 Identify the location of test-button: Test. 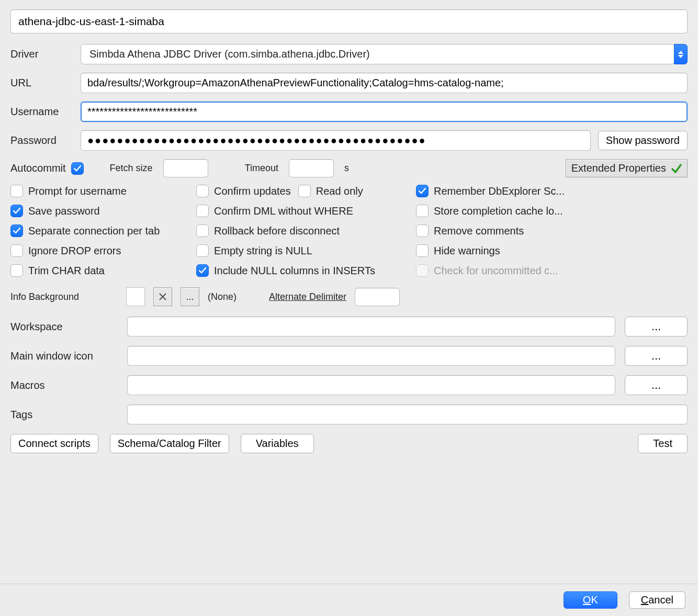
(662, 444).